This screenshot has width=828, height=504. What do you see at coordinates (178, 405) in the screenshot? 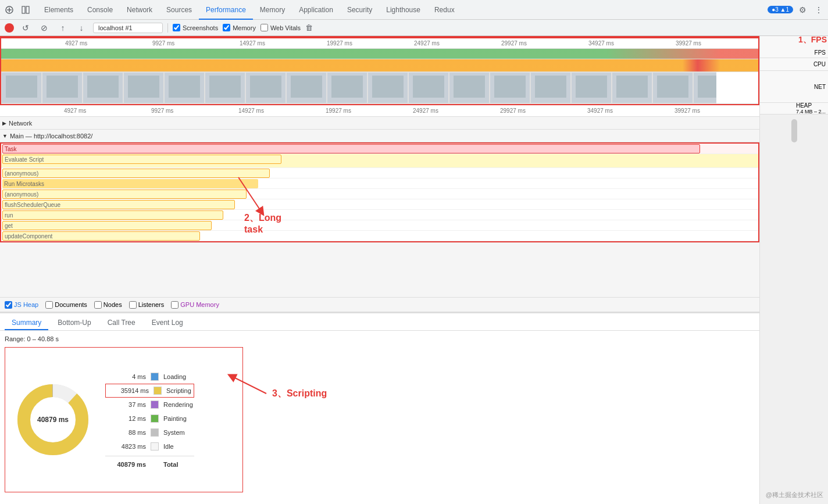
I see `rendering-label: Rendering` at bounding box center [178, 405].